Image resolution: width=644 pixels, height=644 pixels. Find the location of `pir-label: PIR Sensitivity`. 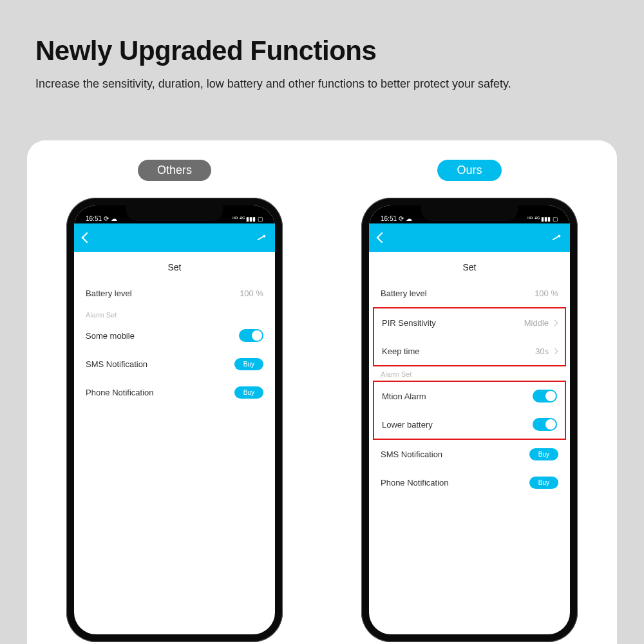

pir-label: PIR Sensitivity is located at coordinates (409, 323).